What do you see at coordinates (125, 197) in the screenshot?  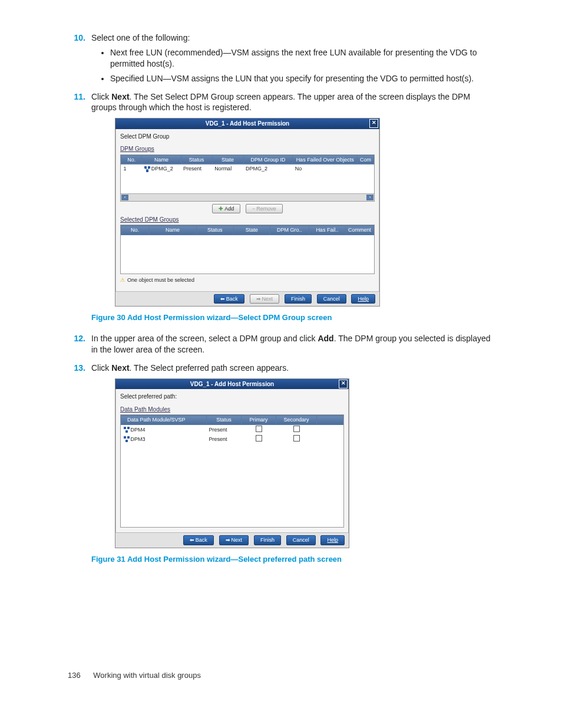 I see `scroll-left-icon: ‹` at bounding box center [125, 197].